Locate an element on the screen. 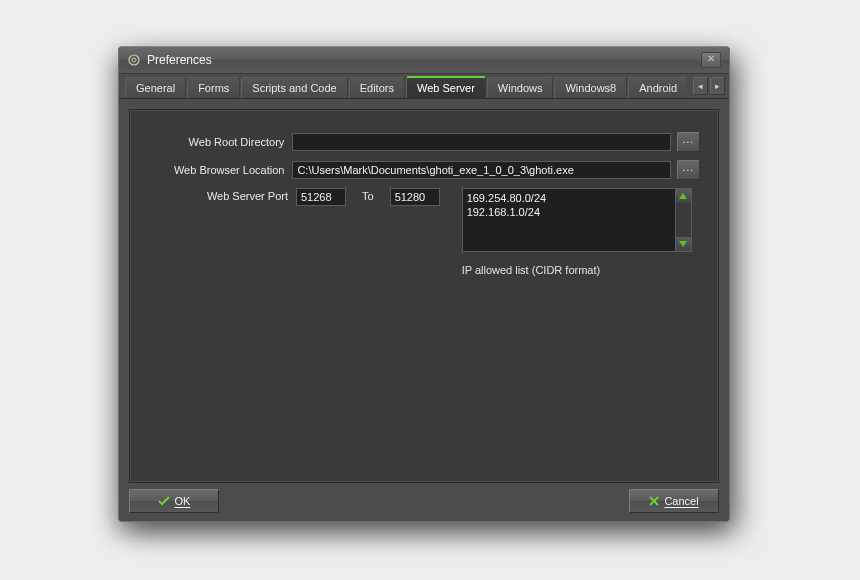 This screenshot has width=860, height=580. tab-windows: Windows is located at coordinates (520, 88).